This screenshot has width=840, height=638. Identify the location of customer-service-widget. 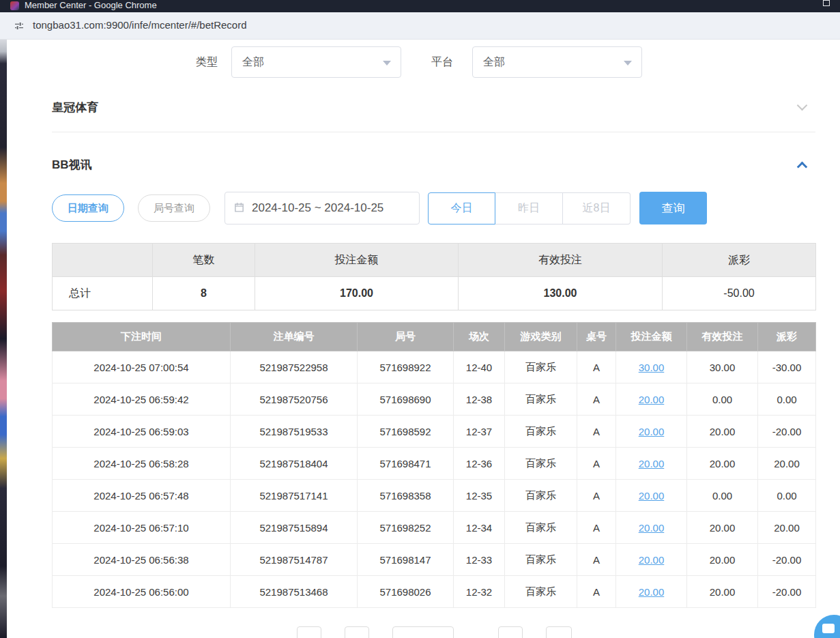
(827, 626).